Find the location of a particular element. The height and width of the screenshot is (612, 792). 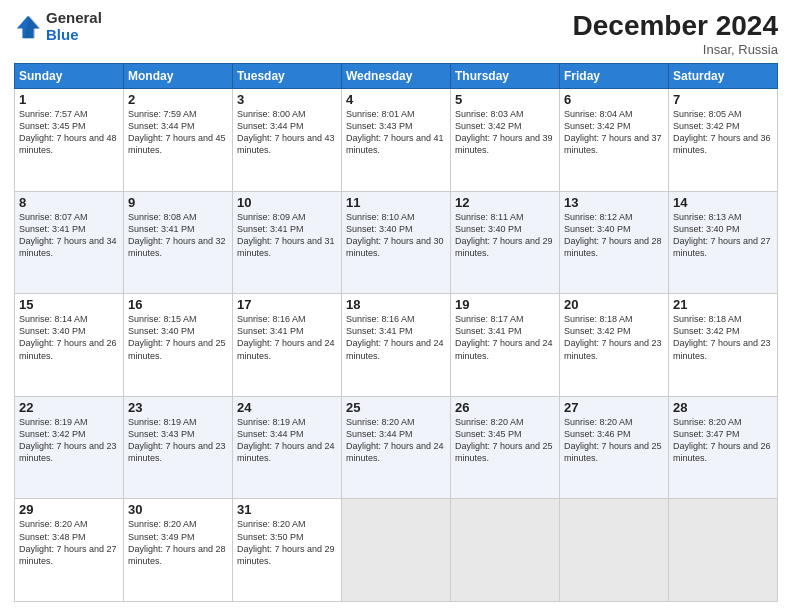

table-row: 19 Sunrise: 8:17 AM Sunset: 3:41 PM Dayl… is located at coordinates (506, 346).